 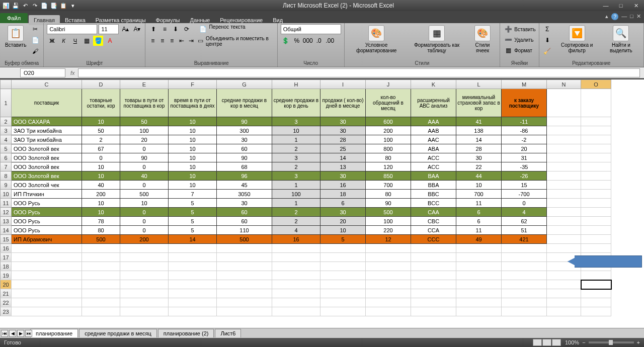 I want to click on page-break-view-icon, so click(x=556, y=342).